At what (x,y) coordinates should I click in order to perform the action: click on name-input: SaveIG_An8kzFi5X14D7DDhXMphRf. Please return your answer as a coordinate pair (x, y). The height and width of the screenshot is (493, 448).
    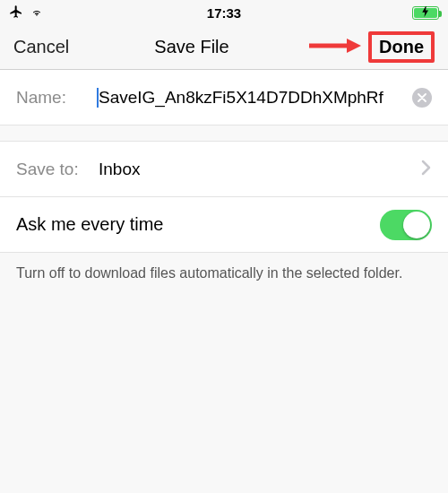
    Looking at the image, I should click on (252, 98).